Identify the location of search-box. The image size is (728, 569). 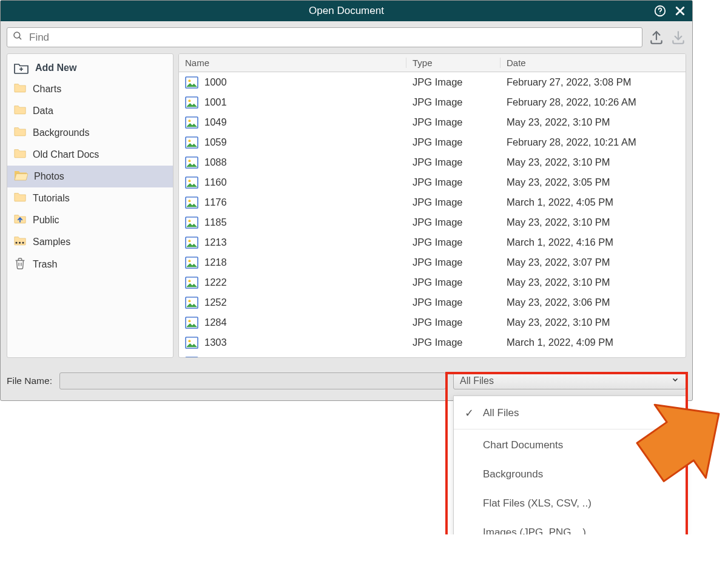
(325, 38).